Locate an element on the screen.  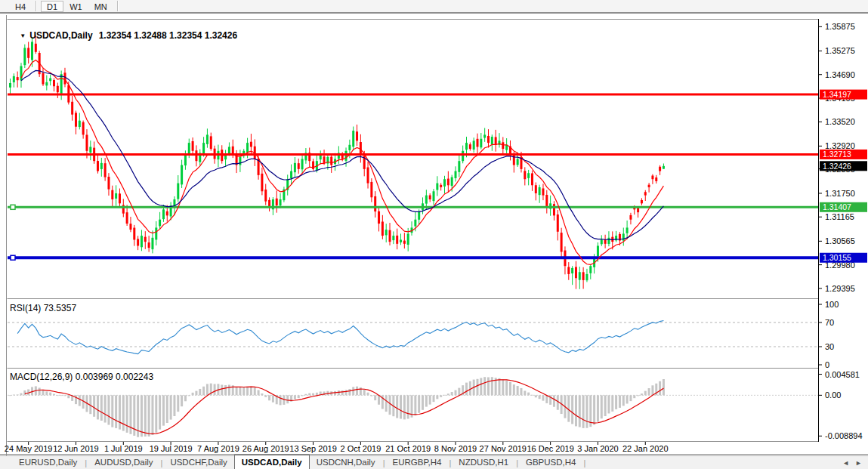
date-tick-label: 16 Dec 2019 is located at coordinates (550, 449).